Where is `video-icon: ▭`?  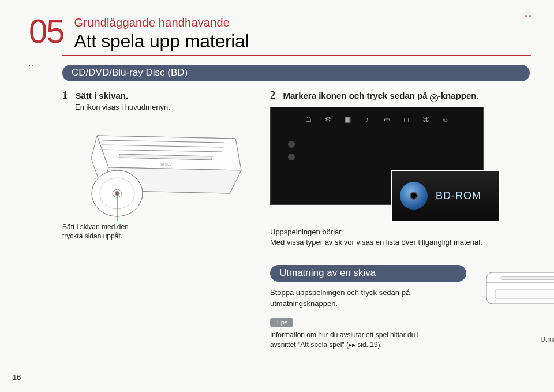
video-icon: ▭ is located at coordinates (387, 120).